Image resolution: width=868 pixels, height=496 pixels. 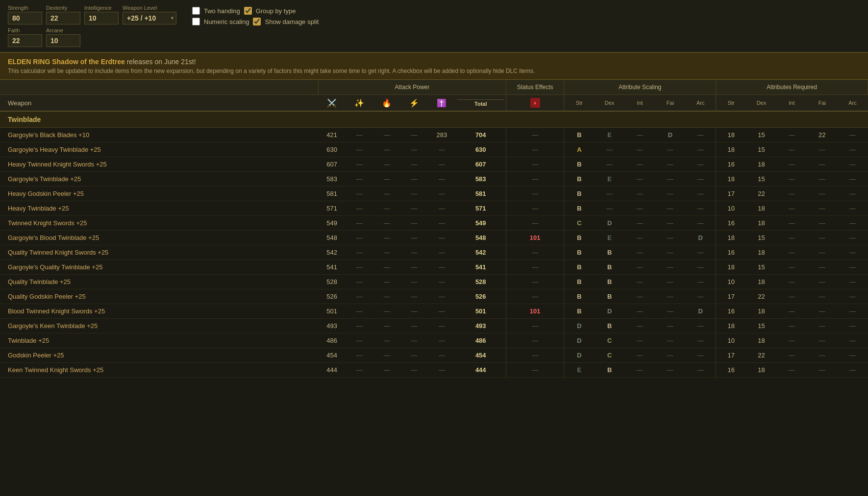 I want to click on table-row: Gargoyle's Heavy Twinblade +25 630 — — —…, so click(x=434, y=150).